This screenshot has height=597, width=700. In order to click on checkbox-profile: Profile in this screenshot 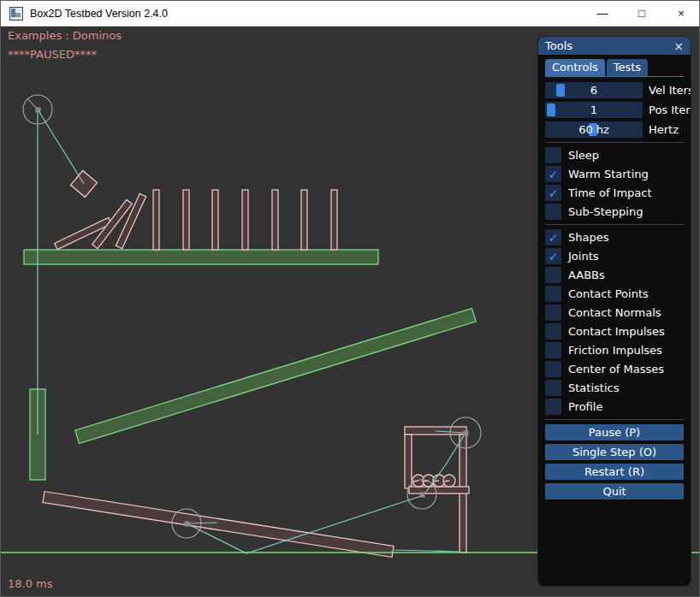, I will do `click(614, 407)`.